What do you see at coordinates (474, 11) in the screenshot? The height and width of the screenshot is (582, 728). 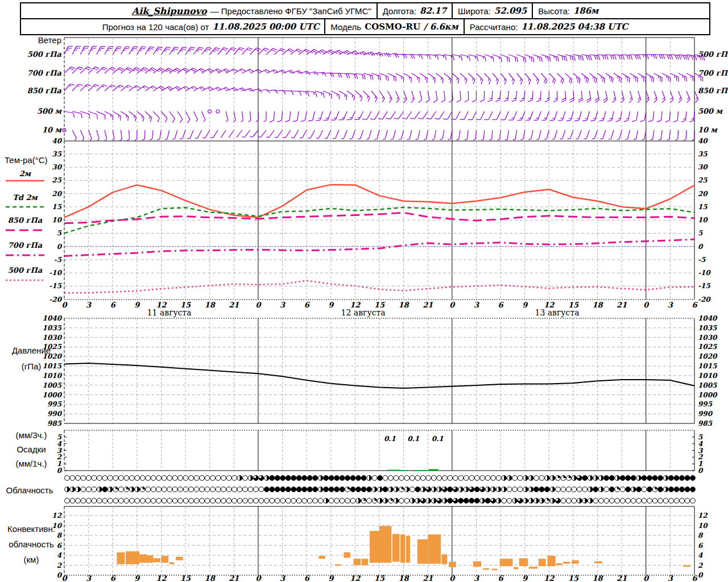 I see `latitude-label: Широта:` at bounding box center [474, 11].